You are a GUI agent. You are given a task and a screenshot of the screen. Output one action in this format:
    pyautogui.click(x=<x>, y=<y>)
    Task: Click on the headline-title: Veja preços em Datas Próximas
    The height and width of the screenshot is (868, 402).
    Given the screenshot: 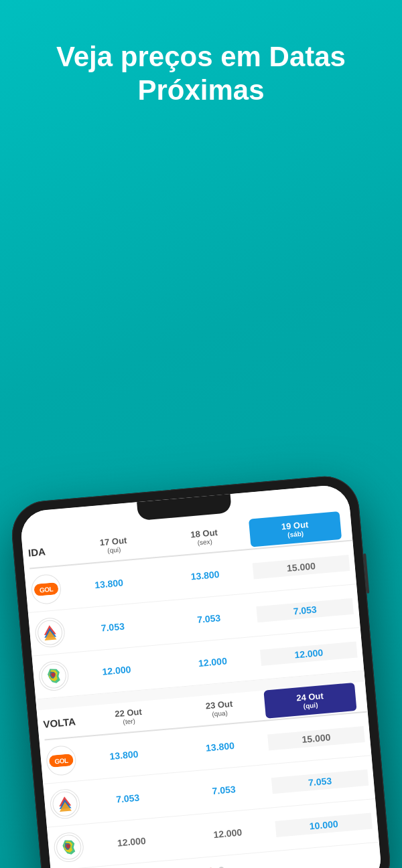 What is the action you would take?
    pyautogui.click(x=201, y=74)
    